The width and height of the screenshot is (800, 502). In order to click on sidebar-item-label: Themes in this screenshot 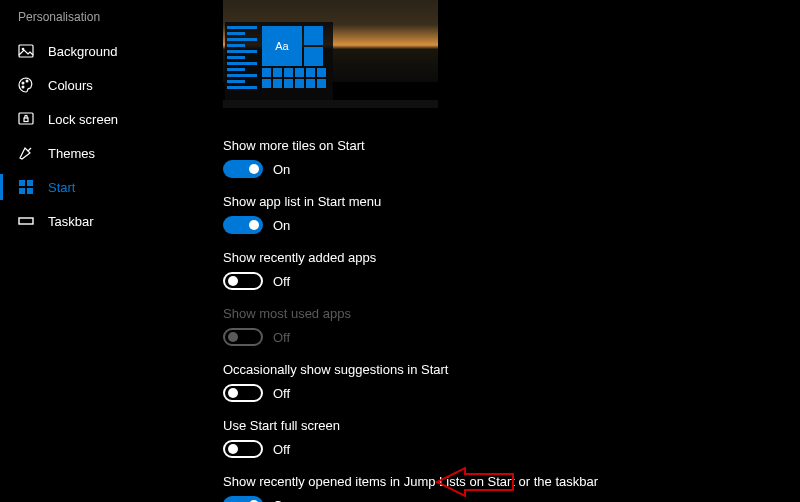, I will do `click(72, 154)`.